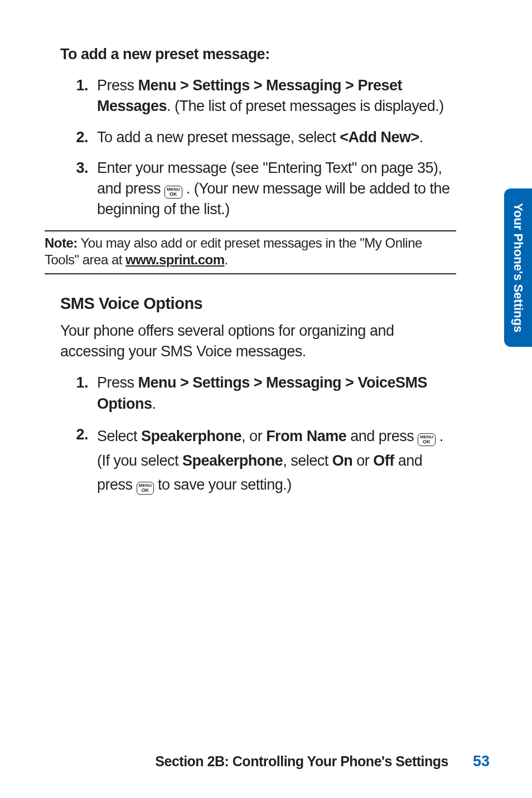  What do you see at coordinates (254, 436) in the screenshot?
I see `text: , or` at bounding box center [254, 436].